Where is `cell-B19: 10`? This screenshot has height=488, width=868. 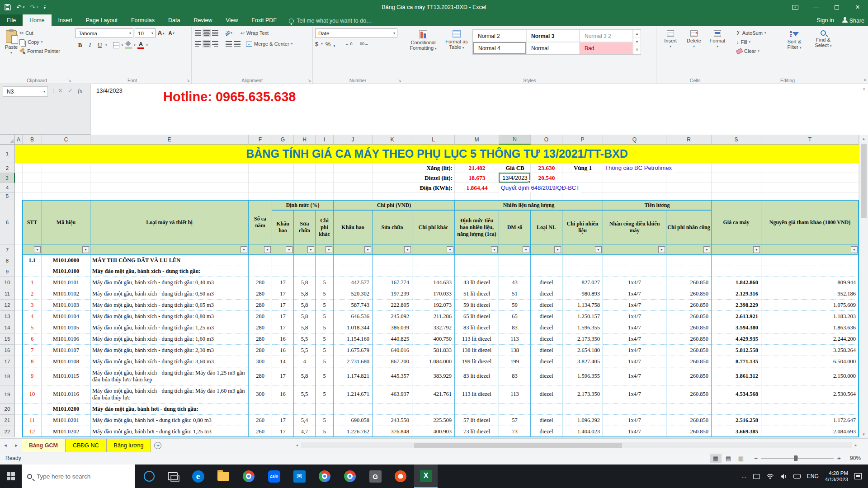 cell-B19: 10 is located at coordinates (33, 394).